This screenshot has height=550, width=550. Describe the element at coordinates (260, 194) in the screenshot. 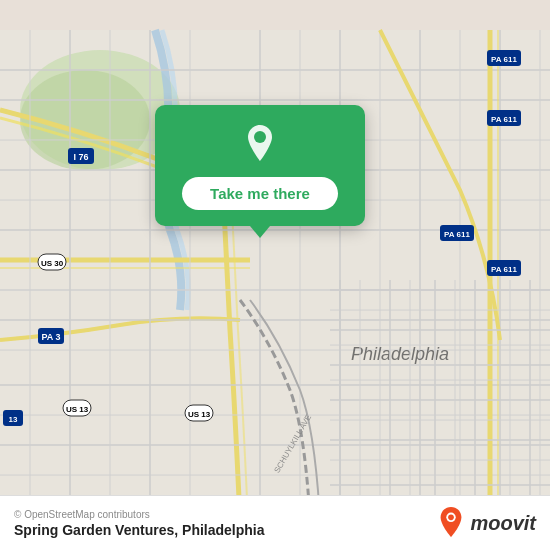

I see `take-me-there-button: Take me there` at that location.